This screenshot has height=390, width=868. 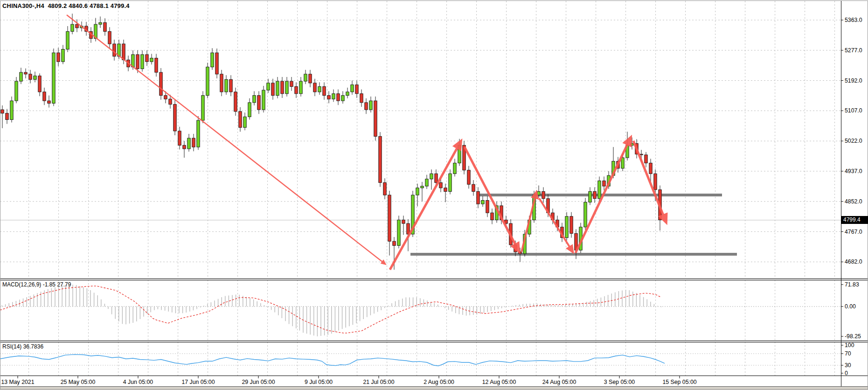 What do you see at coordinates (78, 382) in the screenshot?
I see `svg-text: 25 May 05:00` at bounding box center [78, 382].